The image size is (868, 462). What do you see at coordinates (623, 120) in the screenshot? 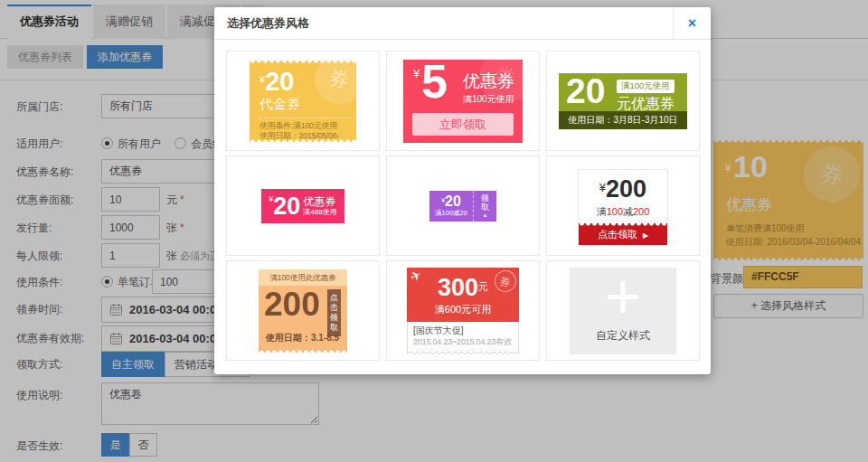
I see `coupon-date: 使用日期：3月8日-3月10日` at bounding box center [623, 120].